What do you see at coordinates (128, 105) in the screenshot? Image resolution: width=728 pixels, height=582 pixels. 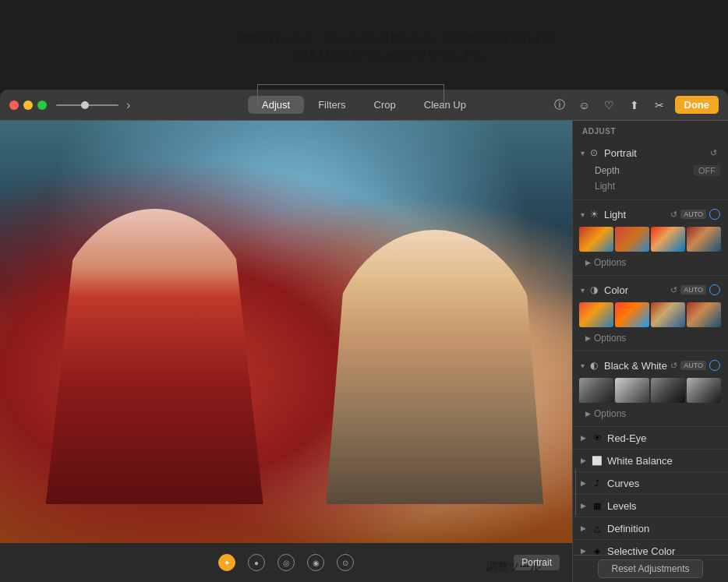 I see `forward-icon: ›` at bounding box center [128, 105].